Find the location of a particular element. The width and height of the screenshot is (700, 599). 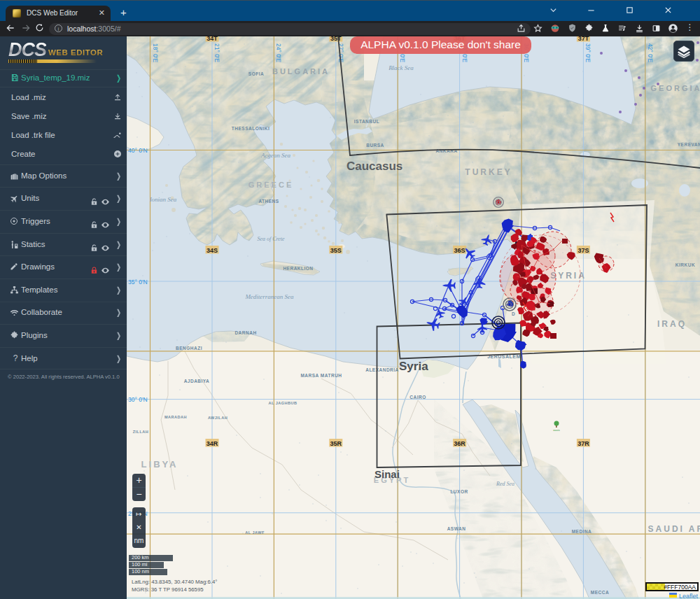

svg-text: 24° 0'E is located at coordinates (279, 53).